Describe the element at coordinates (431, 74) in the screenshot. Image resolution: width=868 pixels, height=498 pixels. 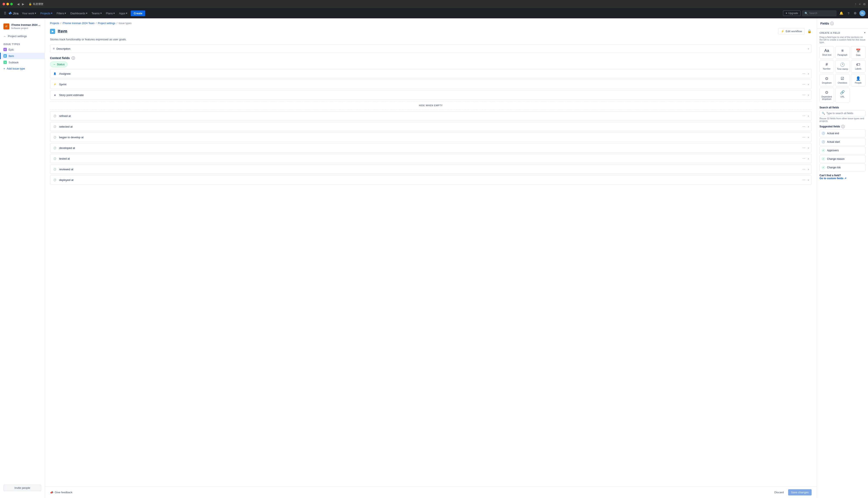
I see `assignee-field: 👤 Assignee ··· ›` at that location.